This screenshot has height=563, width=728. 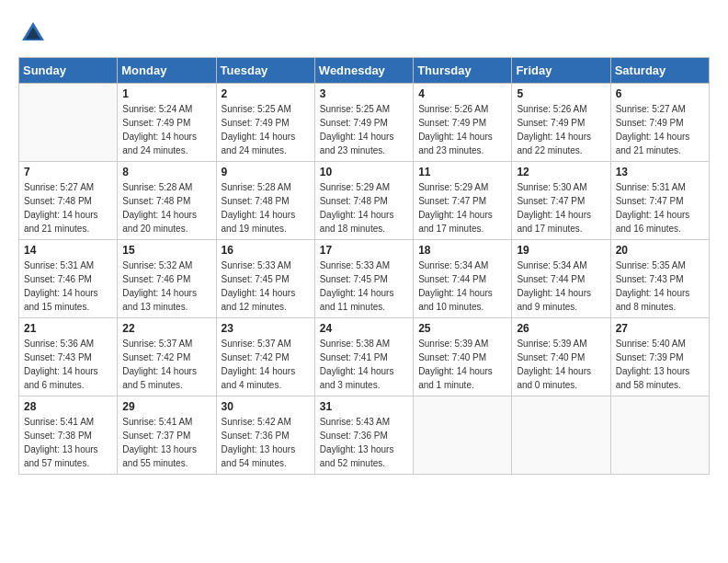 I want to click on day-info: Sunrise: 5:32 AM Sunset: 7:46 PM Dayligh…, so click(x=166, y=286).